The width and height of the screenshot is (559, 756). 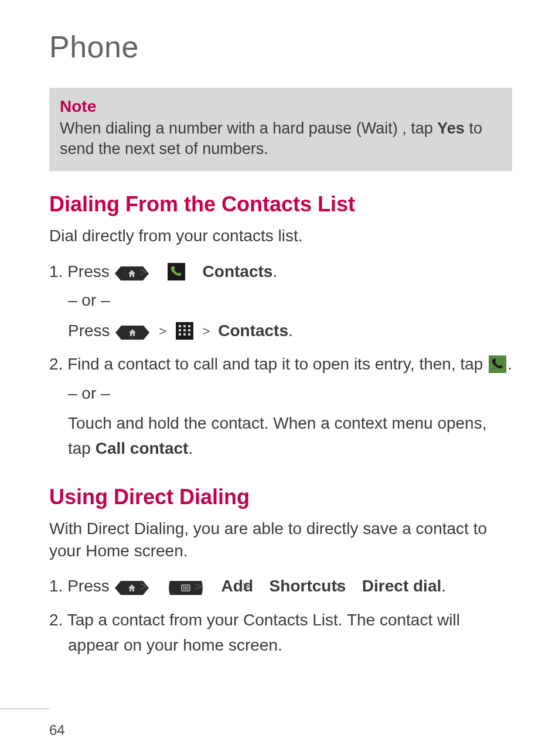 I want to click on note-text-before: When dialing a number with a hard pause …, so click(x=248, y=128).